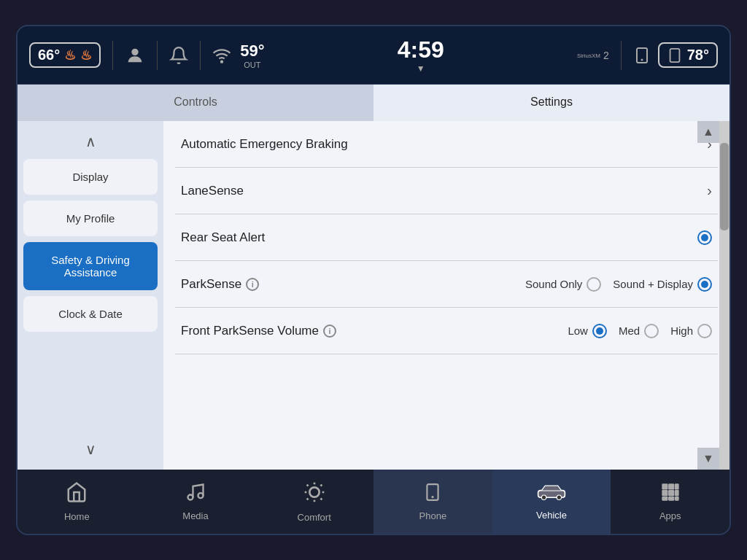  What do you see at coordinates (90, 295) in the screenshot?
I see `sidebar: ∧ Display My Profile Safety & Driving As…` at bounding box center [90, 295].